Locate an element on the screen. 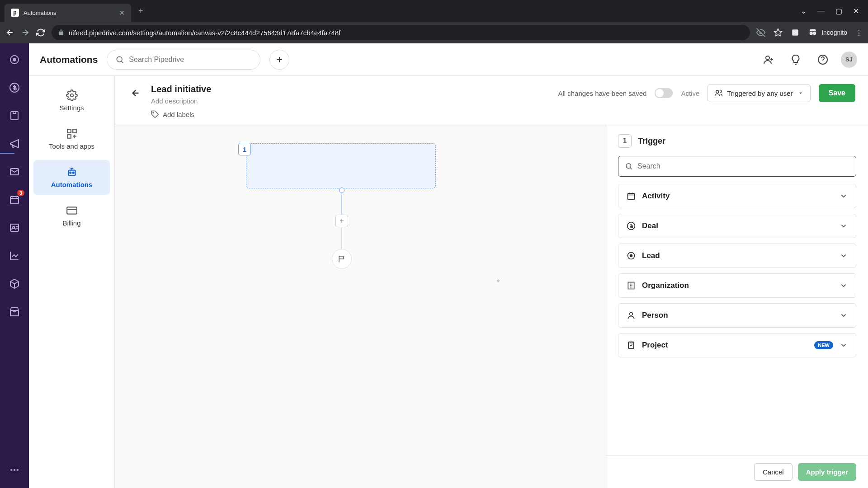  close-window-icon: ✕ is located at coordinates (856, 11).